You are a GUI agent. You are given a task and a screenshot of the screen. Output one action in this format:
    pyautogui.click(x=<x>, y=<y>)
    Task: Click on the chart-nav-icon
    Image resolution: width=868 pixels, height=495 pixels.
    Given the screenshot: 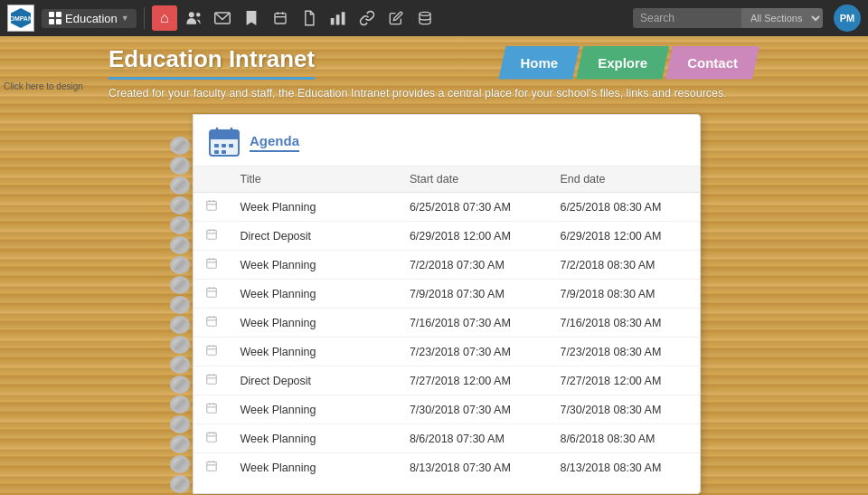 What is the action you would take?
    pyautogui.click(x=338, y=18)
    